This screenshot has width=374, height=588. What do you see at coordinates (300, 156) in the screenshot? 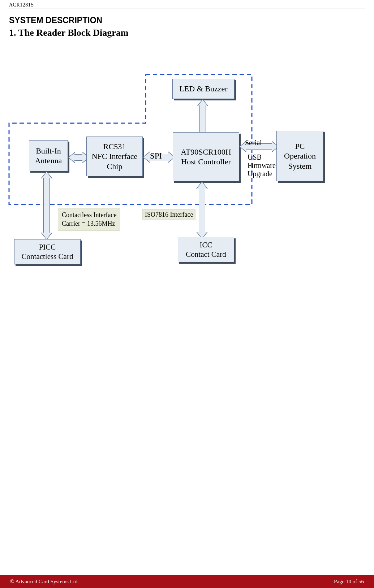
I see `block-pc-l2: Operation` at bounding box center [300, 156].